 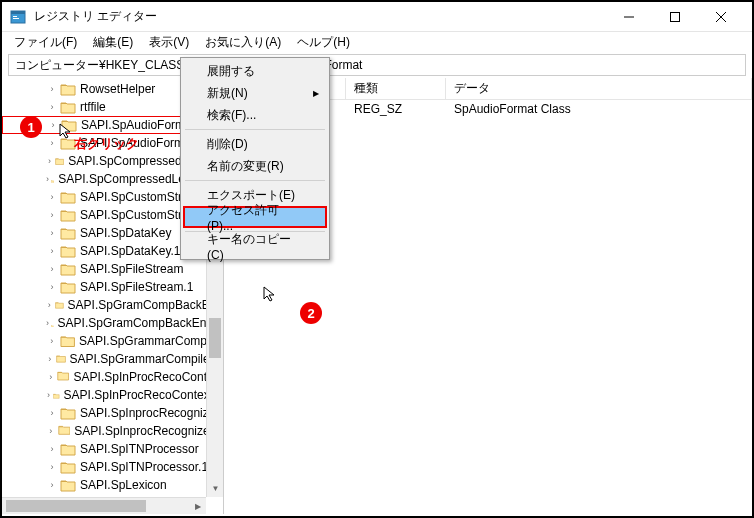 What do you see at coordinates (112, 485) in the screenshot?
I see `tree-item: ›SAPI.SpLexicon` at bounding box center [112, 485].